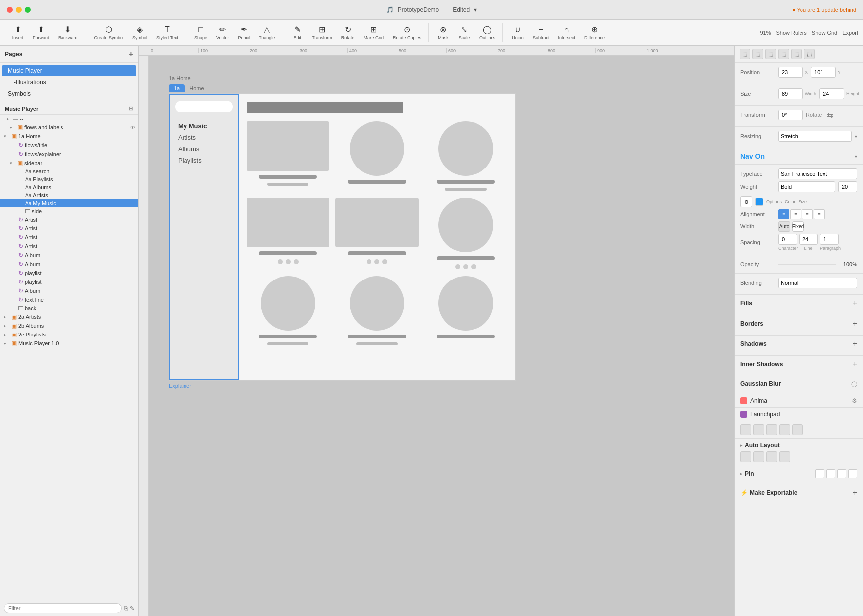  Describe the element at coordinates (126, 609) in the screenshot. I see `copy-icon: ⎘` at that location.